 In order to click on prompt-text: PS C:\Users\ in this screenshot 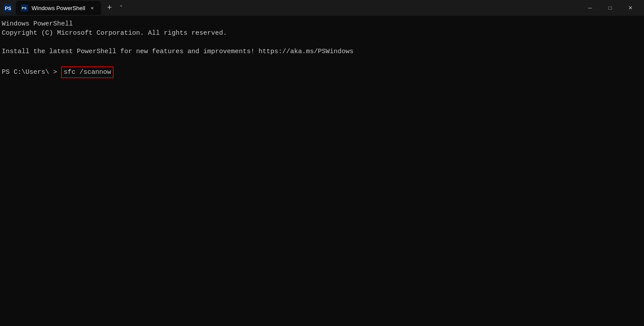, I will do `click(25, 72)`.